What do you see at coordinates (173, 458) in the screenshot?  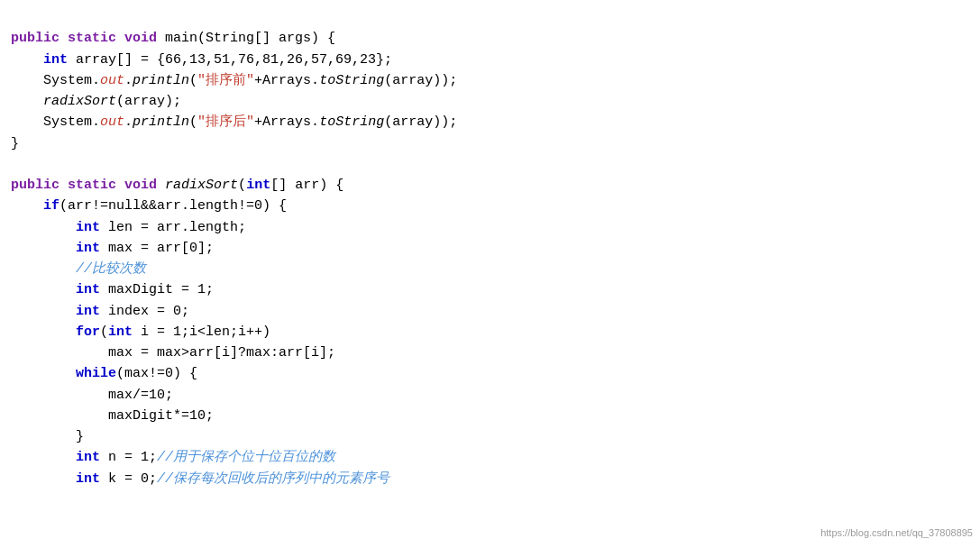 I see `line-21: int n = 1;//用于保存个位十位百位的数` at bounding box center [173, 458].